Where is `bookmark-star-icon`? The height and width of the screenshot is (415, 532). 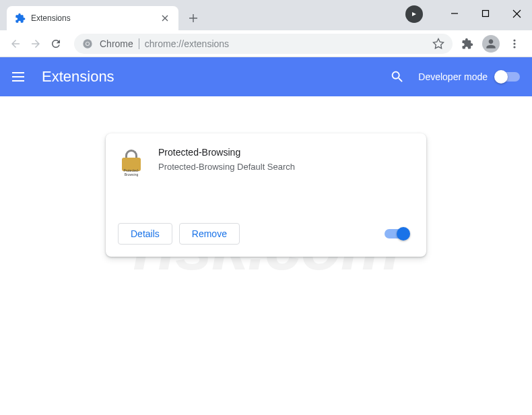 bookmark-star-icon is located at coordinates (438, 44).